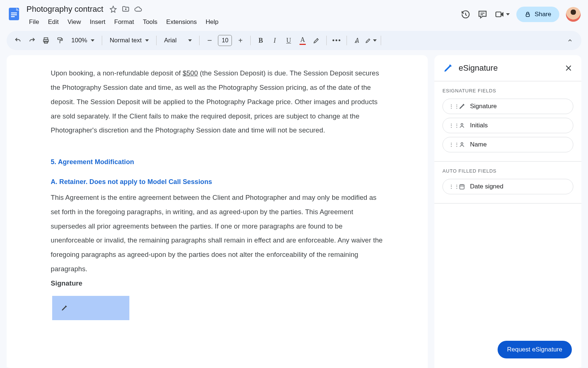 The image size is (588, 368). I want to click on field-label: Signature, so click(484, 106).